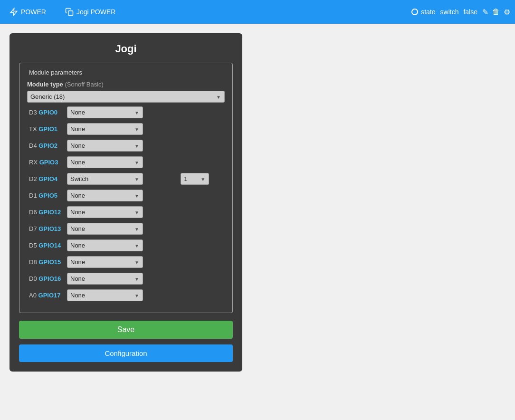 The image size is (515, 420). I want to click on config-button: Configuration, so click(126, 353).